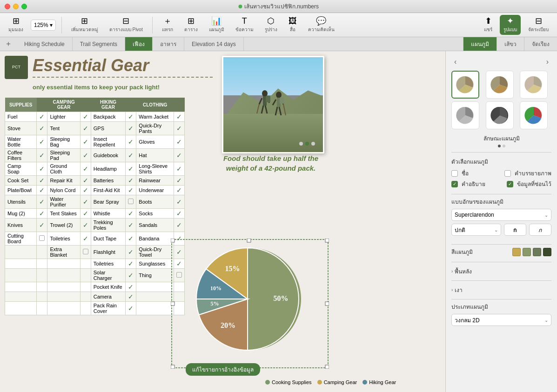  Describe the element at coordinates (502, 320) in the screenshot. I see `chart-type-select: วงกลม 2D ⌄` at that location.